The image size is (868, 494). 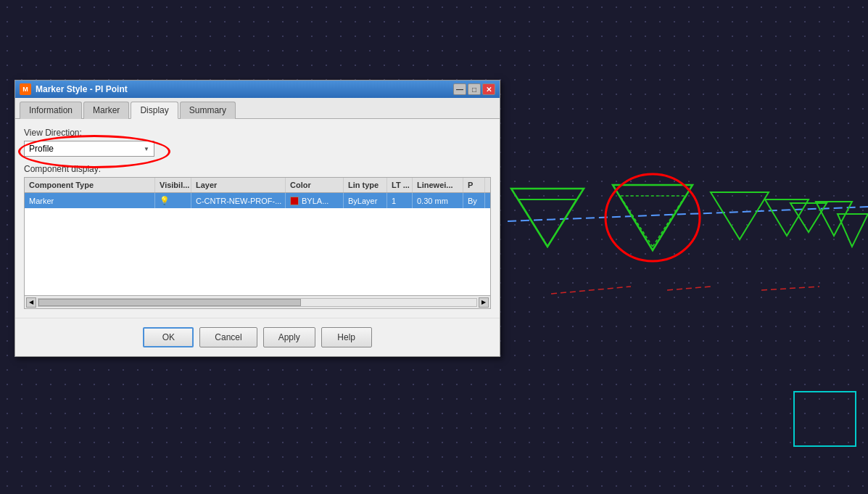 What do you see at coordinates (90, 200) in the screenshot?
I see `td-component-type: Marker` at bounding box center [90, 200].